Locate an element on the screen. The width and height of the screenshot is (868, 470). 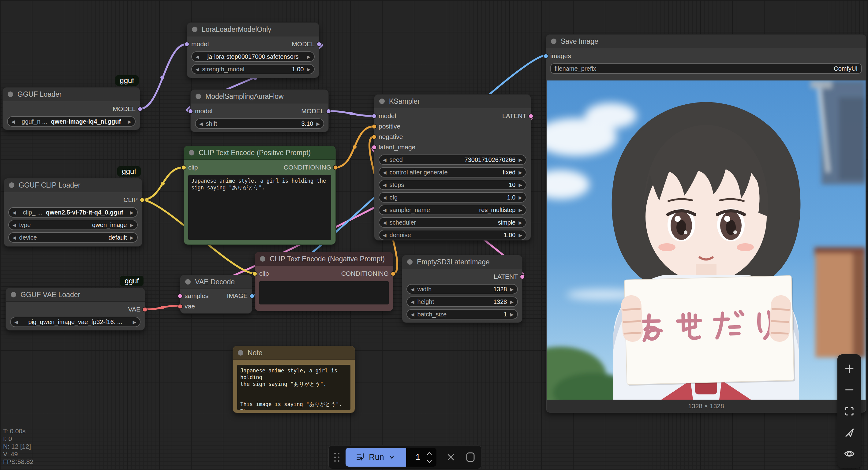
clip-output-port is located at coordinates (142, 200).